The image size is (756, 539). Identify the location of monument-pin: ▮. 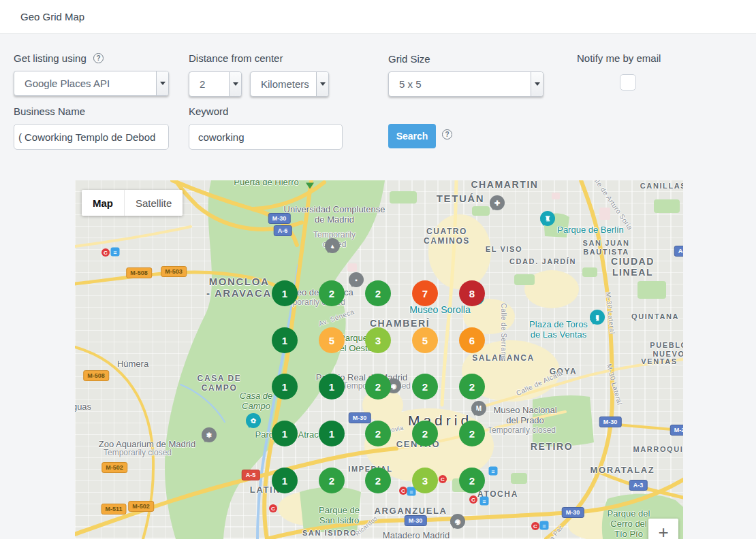
(597, 323).